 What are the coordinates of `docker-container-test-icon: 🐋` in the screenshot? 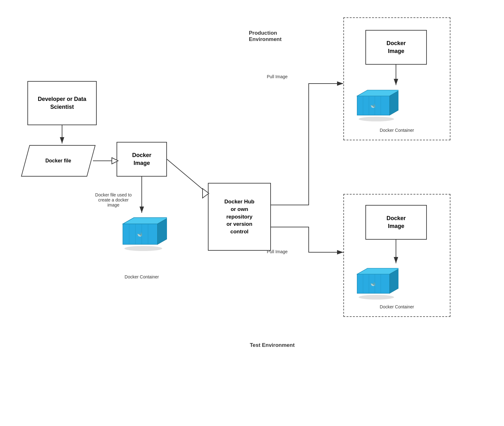 It's located at (375, 283).